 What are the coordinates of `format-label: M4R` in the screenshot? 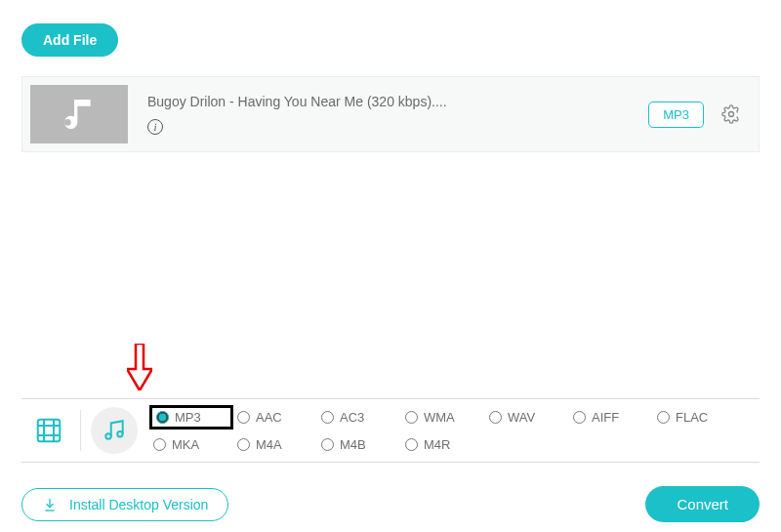 It's located at (437, 445).